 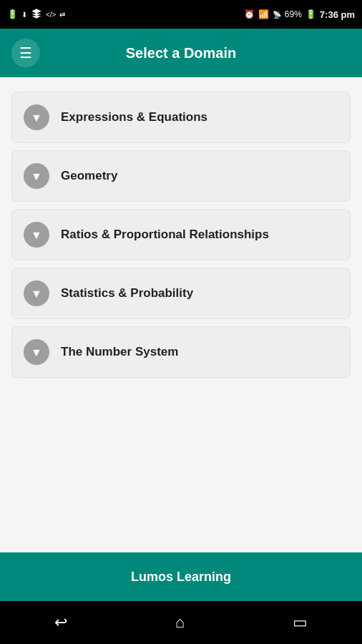 I want to click on domain-item-4: ▼ Statistics & Probability, so click(x=181, y=293).